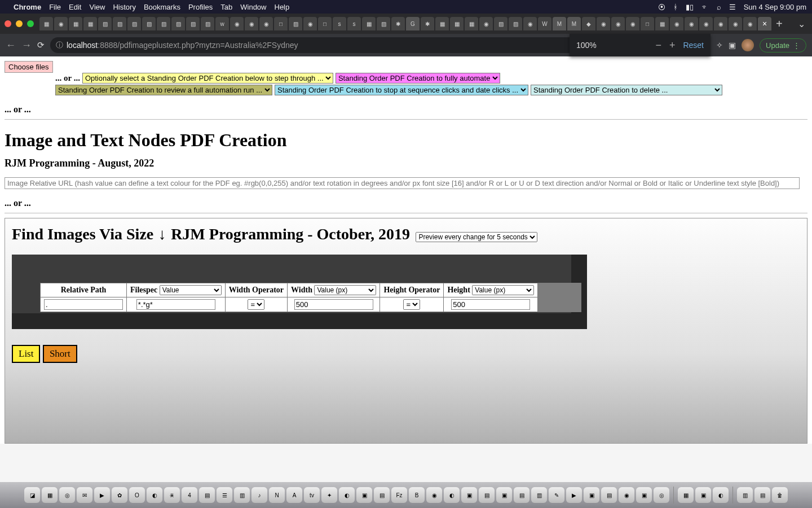 The height and width of the screenshot is (508, 812). I want to click on bluetooth-icon: ᚼ, so click(676, 7).